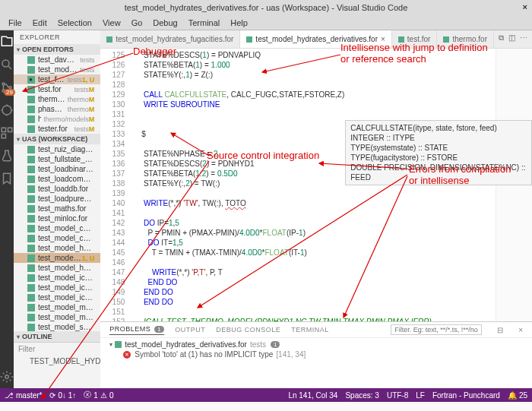 The width and height of the screenshot is (532, 411). Describe the element at coordinates (521, 330) in the screenshot. I see `panel-close-icon: ×` at that location.